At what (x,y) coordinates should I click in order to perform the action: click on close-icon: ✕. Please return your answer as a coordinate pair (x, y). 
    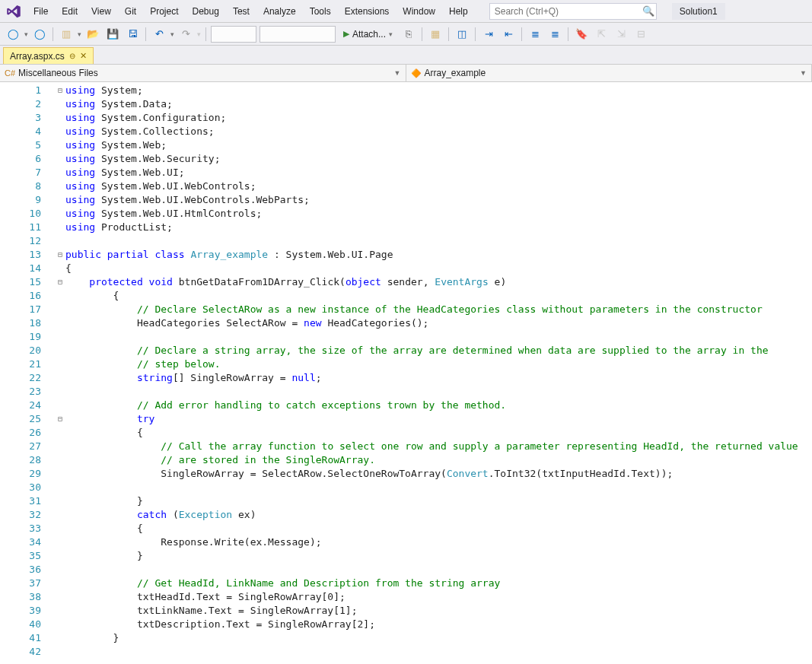
    Looking at the image, I should click on (84, 56).